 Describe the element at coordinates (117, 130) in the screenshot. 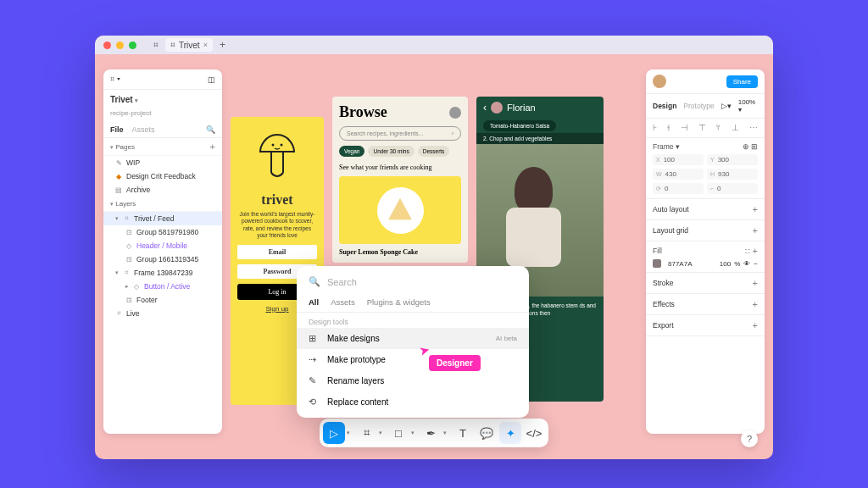

I see `tab-file: File` at that location.